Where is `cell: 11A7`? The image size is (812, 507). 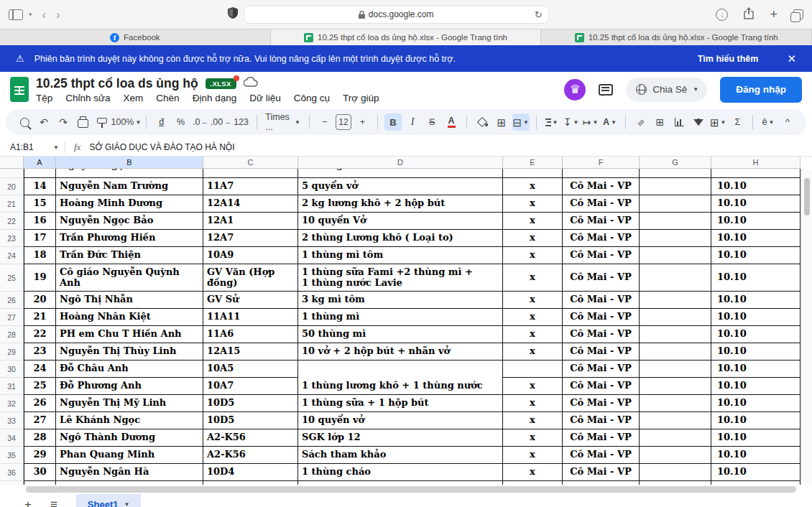 cell: 11A7 is located at coordinates (251, 187).